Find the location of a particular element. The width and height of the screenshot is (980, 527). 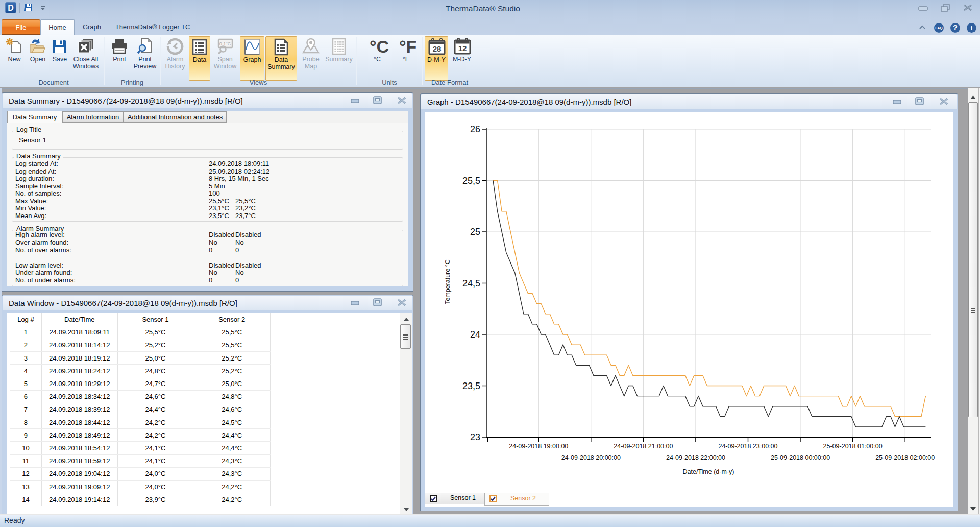

svg-text: 25 is located at coordinates (475, 232).